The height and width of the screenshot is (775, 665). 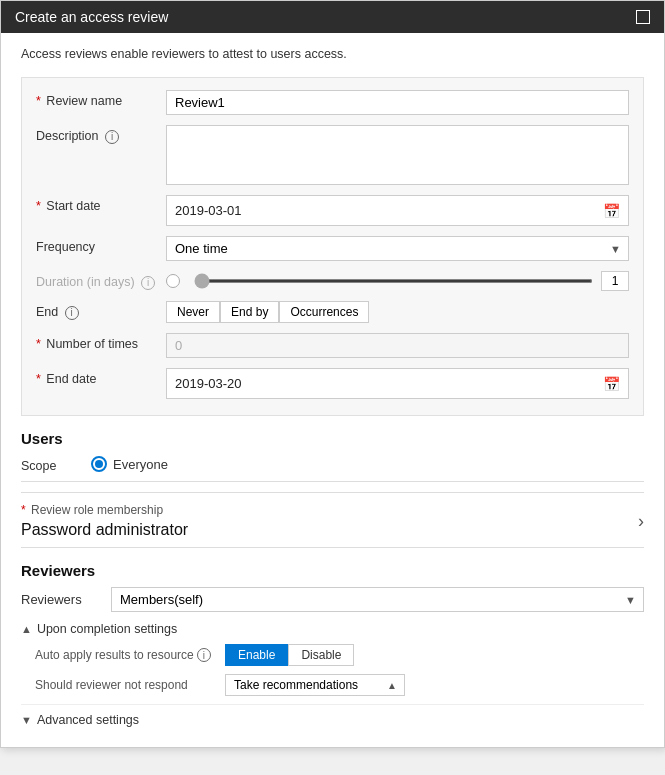 What do you see at coordinates (332, 716) in the screenshot?
I see `advanced-settings-toggle: ▼ Advanced settings` at bounding box center [332, 716].